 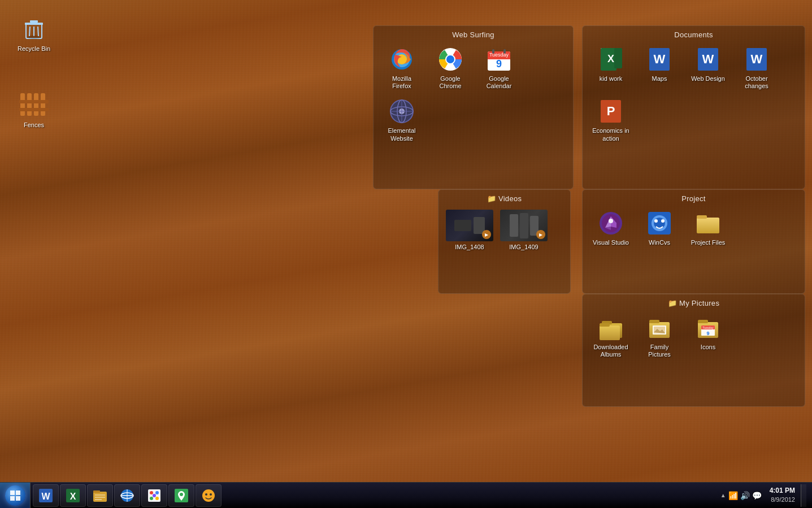 I want to click on taskbar-excel: X, so click(x=73, y=496).